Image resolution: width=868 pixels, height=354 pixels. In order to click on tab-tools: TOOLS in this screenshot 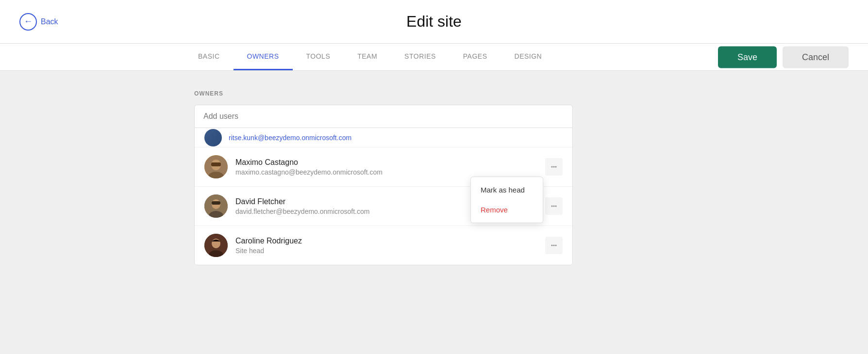, I will do `click(318, 57)`.